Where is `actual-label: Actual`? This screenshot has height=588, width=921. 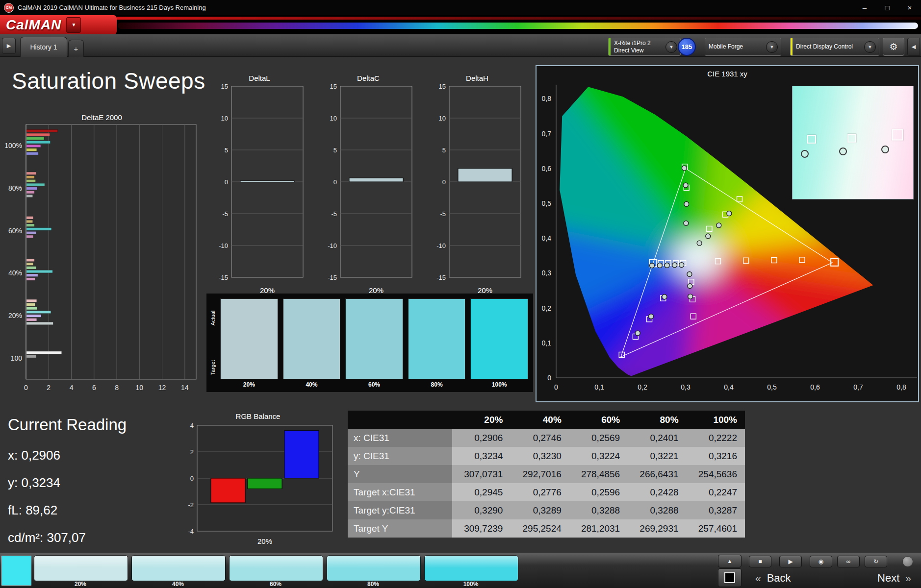
actual-label: Actual is located at coordinates (213, 318).